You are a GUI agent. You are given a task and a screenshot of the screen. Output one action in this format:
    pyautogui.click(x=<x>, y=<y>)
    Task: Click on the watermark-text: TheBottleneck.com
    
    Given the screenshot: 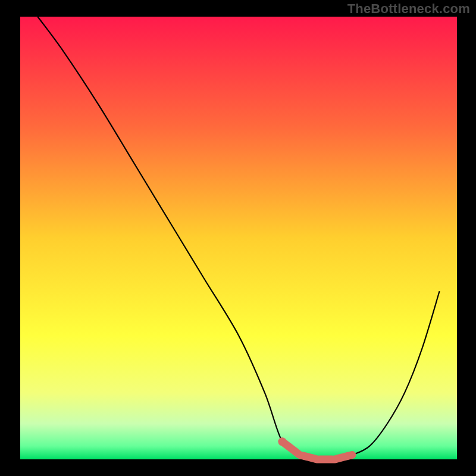 What is the action you would take?
    pyautogui.click(x=409, y=9)
    